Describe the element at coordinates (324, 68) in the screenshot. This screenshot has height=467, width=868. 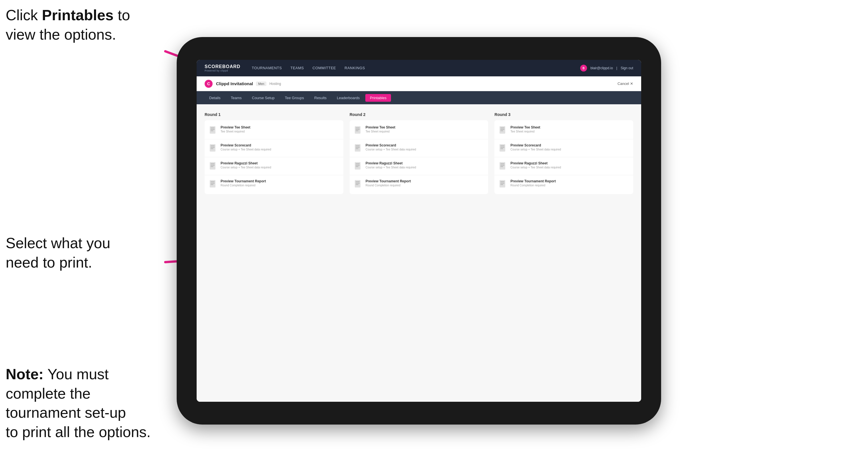
I see `nav-committee: COMMITTEE` at that location.